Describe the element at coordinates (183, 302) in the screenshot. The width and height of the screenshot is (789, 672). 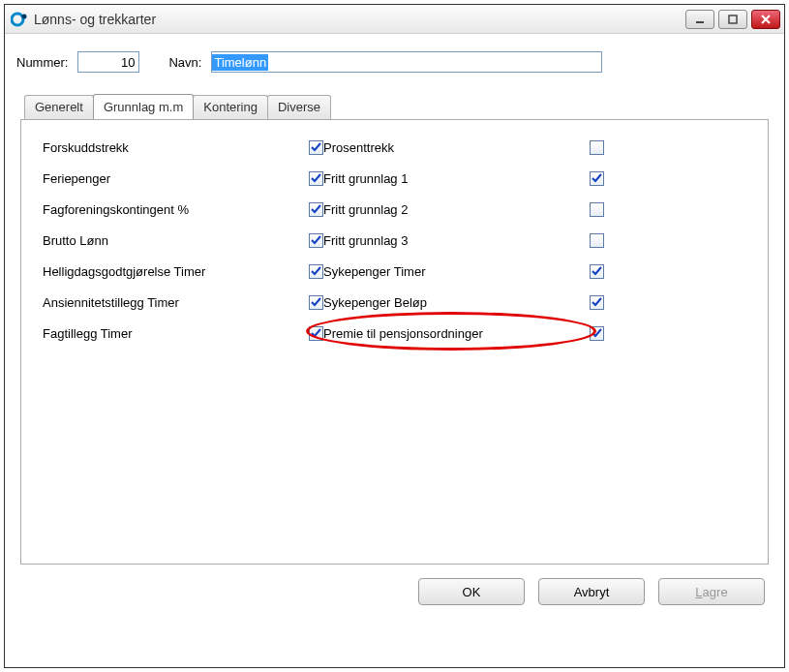
I see `checkbox-row: Ansiennitetstillegg Timer` at that location.